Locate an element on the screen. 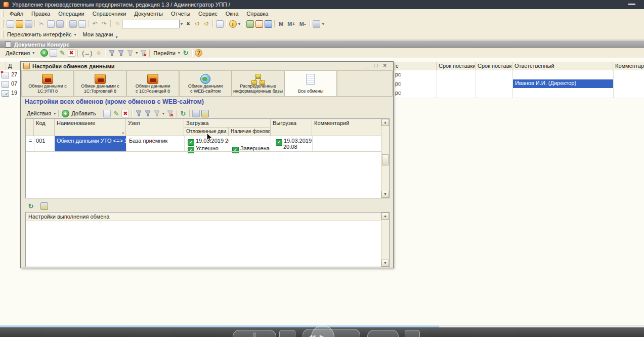 The width and height of the screenshot is (644, 337). tab-exchange-retail: Обмен даннымис 1С:Розницей 8 is located at coordinates (153, 83).